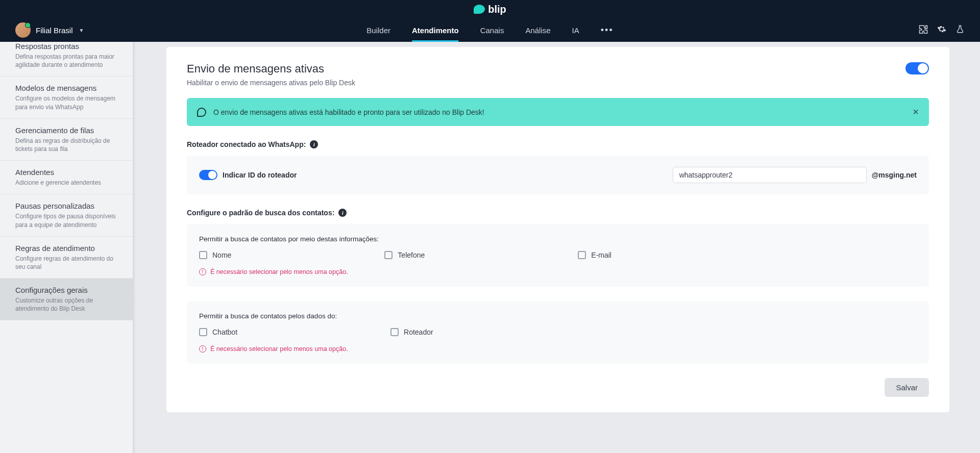  I want to click on gear-icon, so click(942, 31).